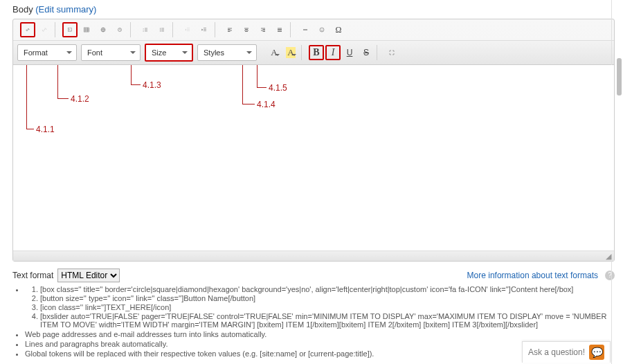  What do you see at coordinates (66, 10) in the screenshot?
I see `edit-summary-link: (Edit summary)` at bounding box center [66, 10].